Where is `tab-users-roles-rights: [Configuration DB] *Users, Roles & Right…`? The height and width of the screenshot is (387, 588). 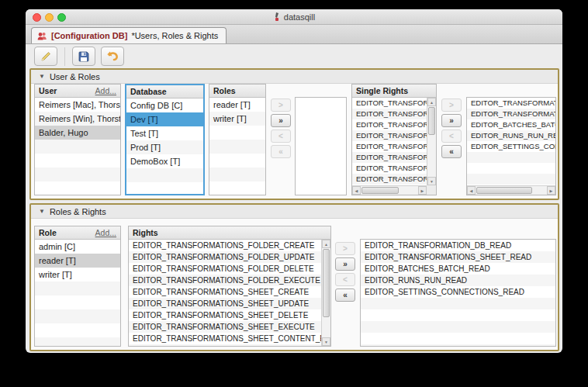 tab-users-roles-rights: [Configuration DB] *Users, Roles & Right… is located at coordinates (129, 36).